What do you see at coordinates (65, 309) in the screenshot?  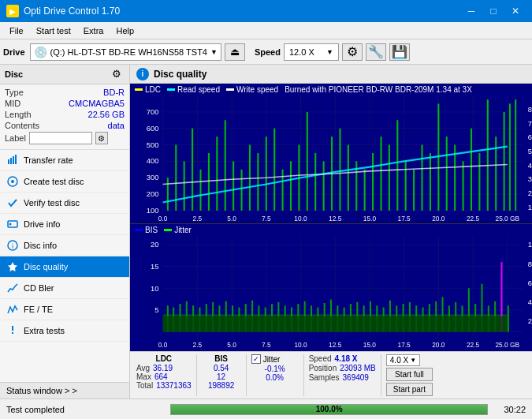 I see `nav-fe-te: FE / TE` at bounding box center [65, 309].